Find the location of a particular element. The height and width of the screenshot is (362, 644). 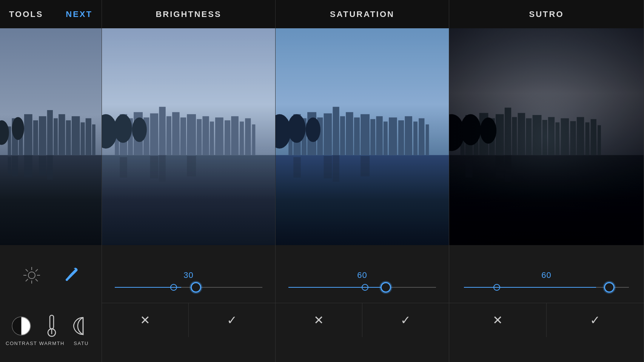

sutro-cancel-button: ✕ is located at coordinates (498, 320).